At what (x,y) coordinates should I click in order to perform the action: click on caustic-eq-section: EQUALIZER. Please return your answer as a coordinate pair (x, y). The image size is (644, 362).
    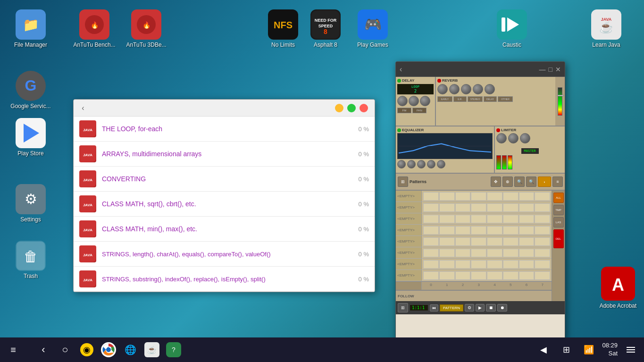
    Looking at the image, I should click on (445, 150).